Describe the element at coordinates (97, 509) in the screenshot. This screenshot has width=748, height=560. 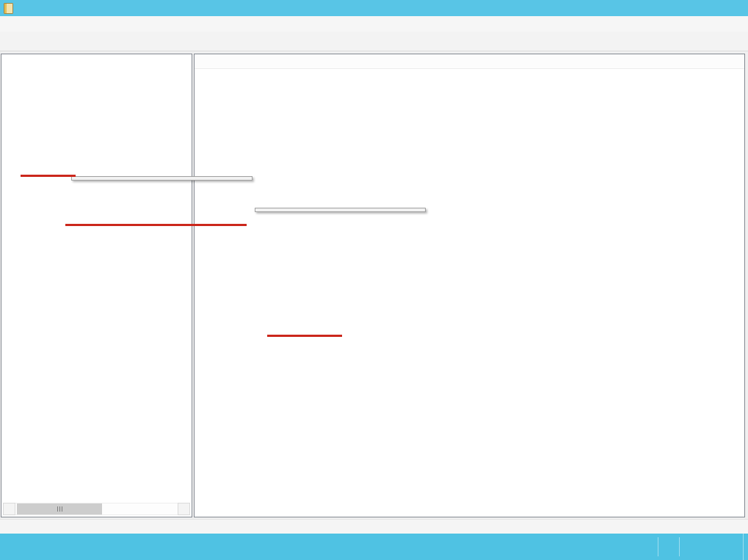
I see `scrollbar-track` at that location.